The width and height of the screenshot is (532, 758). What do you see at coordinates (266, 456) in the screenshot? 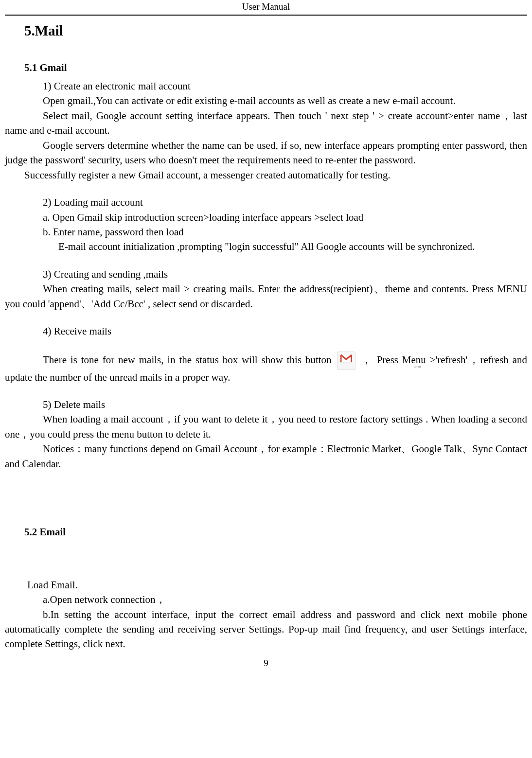
I see `gmail-p16: Notices：many functions depend on Gmail A…` at bounding box center [266, 456].